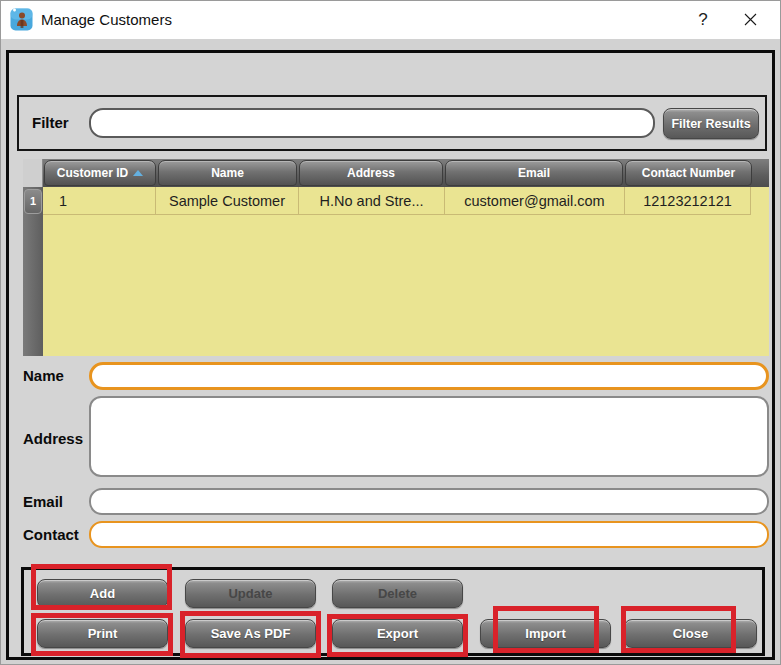  Describe the element at coordinates (372, 201) in the screenshot. I see `cell-address: H.No and Stre...` at that location.